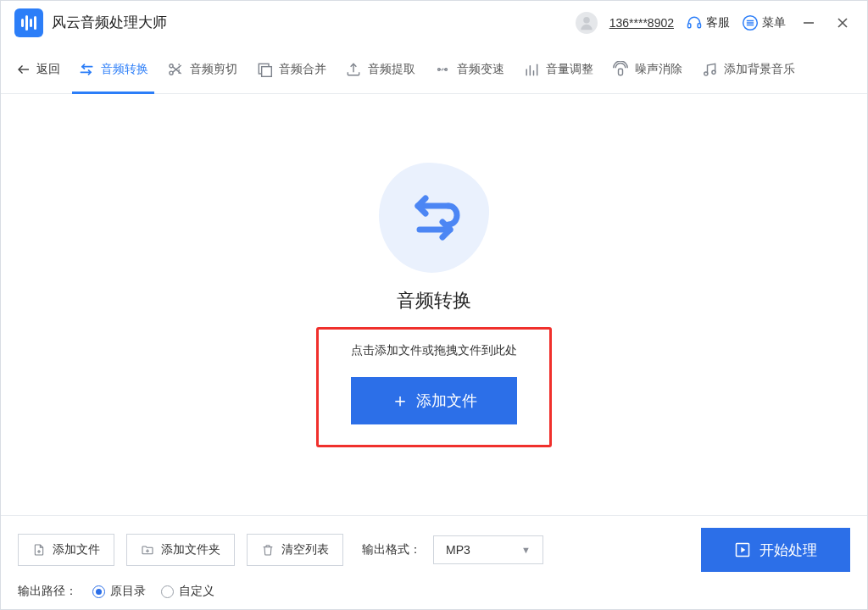 Image resolution: width=868 pixels, height=610 pixels. I want to click on extract-icon, so click(353, 69).